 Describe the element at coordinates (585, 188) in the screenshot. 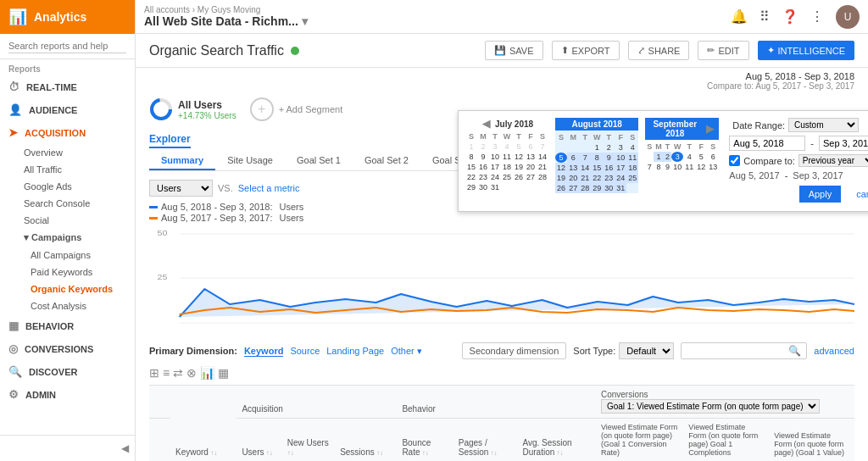

I see `cal-day: 28` at that location.